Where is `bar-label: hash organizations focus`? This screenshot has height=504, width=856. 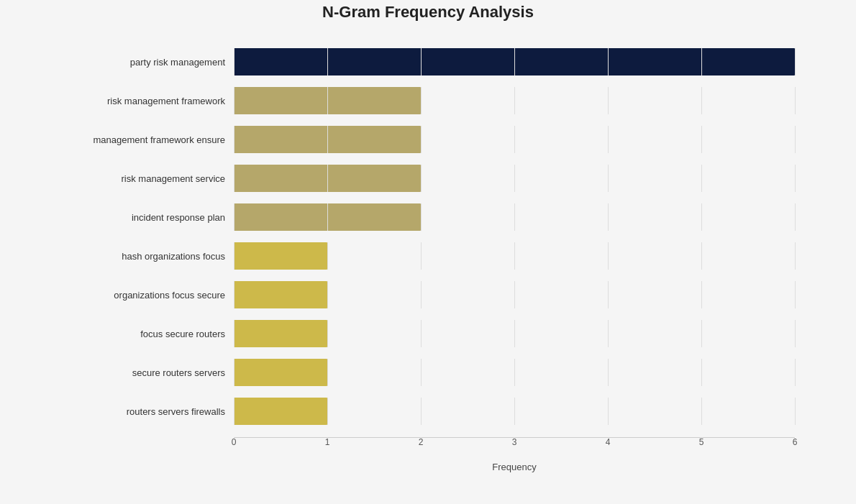
bar-label: hash organizations focus is located at coordinates (147, 256).